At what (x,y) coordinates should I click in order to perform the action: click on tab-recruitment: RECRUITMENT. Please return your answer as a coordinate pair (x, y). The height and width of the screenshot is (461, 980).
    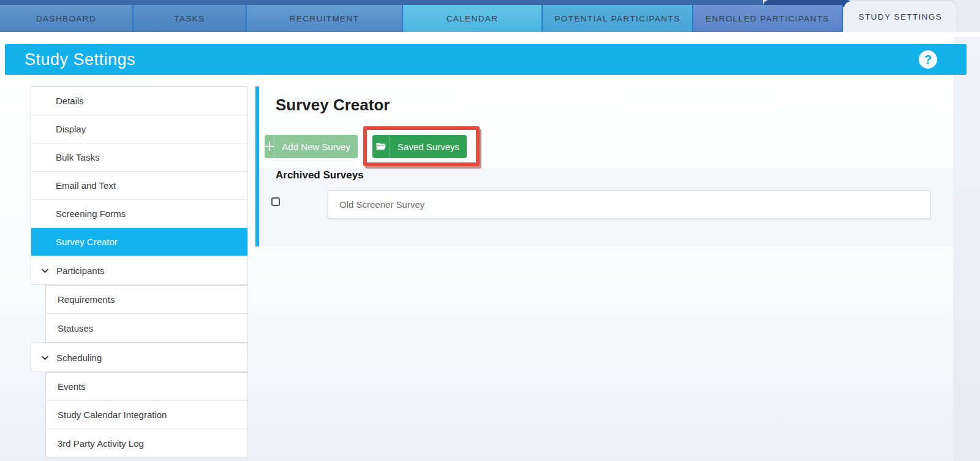
    Looking at the image, I should click on (325, 18).